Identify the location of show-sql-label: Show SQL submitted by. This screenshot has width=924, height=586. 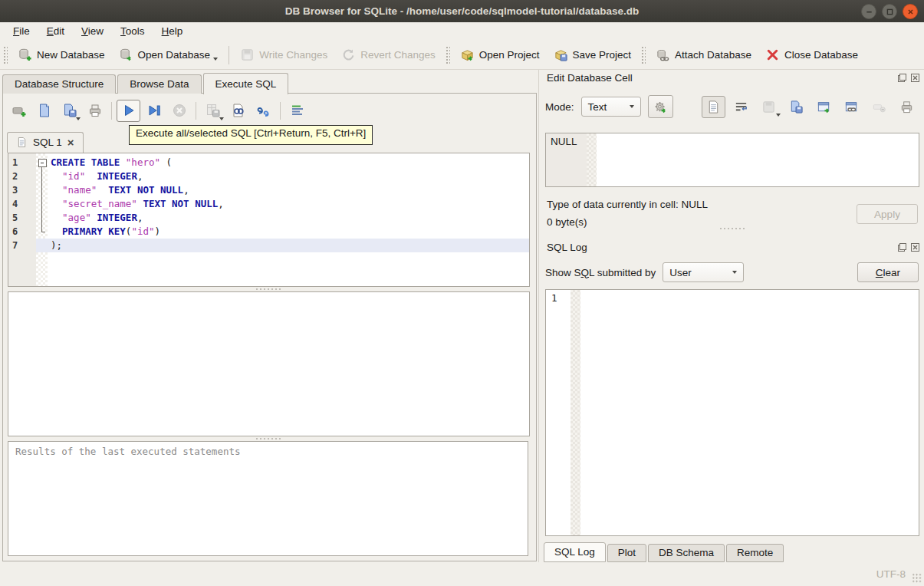
(600, 273).